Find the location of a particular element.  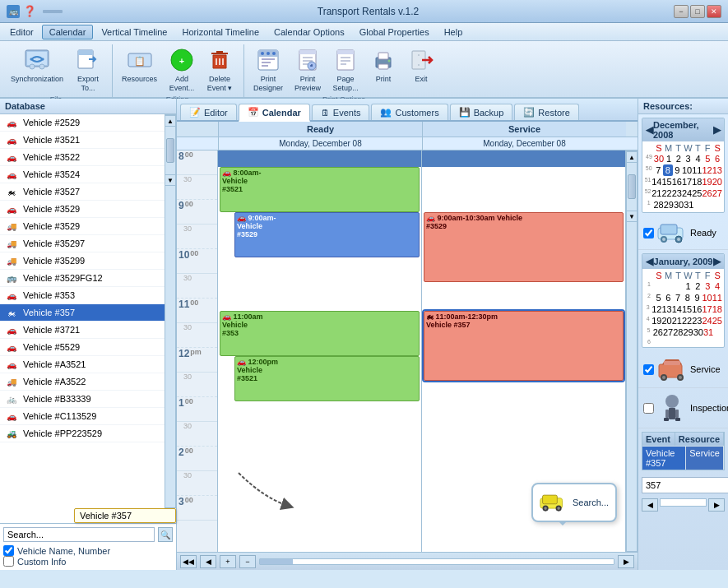

right-search-input is located at coordinates (684, 485).